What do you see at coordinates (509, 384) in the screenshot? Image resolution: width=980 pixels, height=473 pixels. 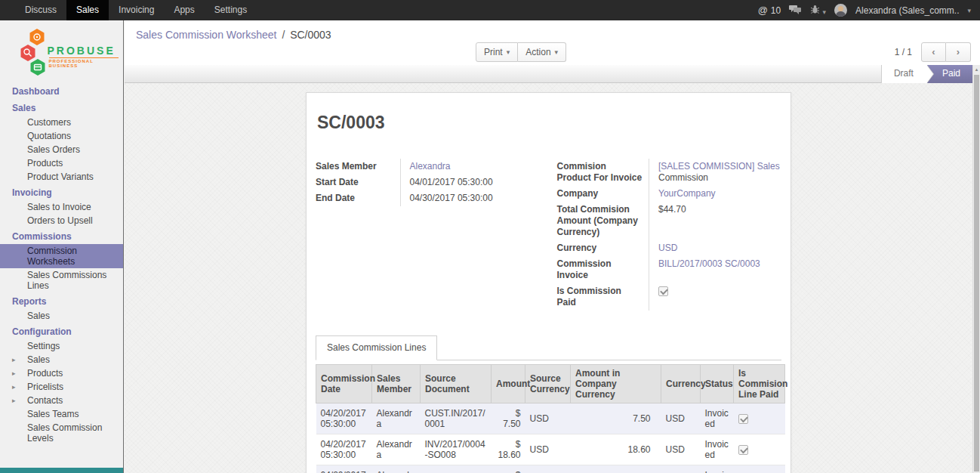 I see `col-amount: Amount` at bounding box center [509, 384].